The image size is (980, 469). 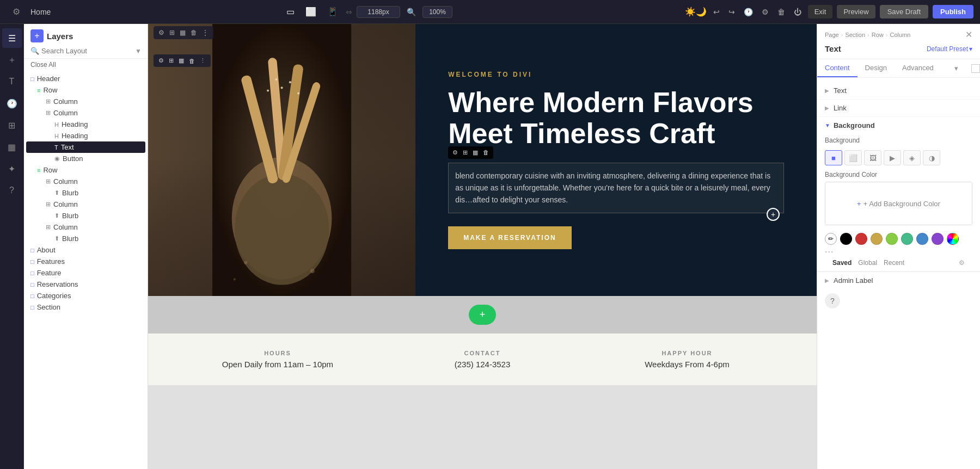 What do you see at coordinates (950, 49) in the screenshot?
I see `panel-preset: Default Preset ▾` at bounding box center [950, 49].